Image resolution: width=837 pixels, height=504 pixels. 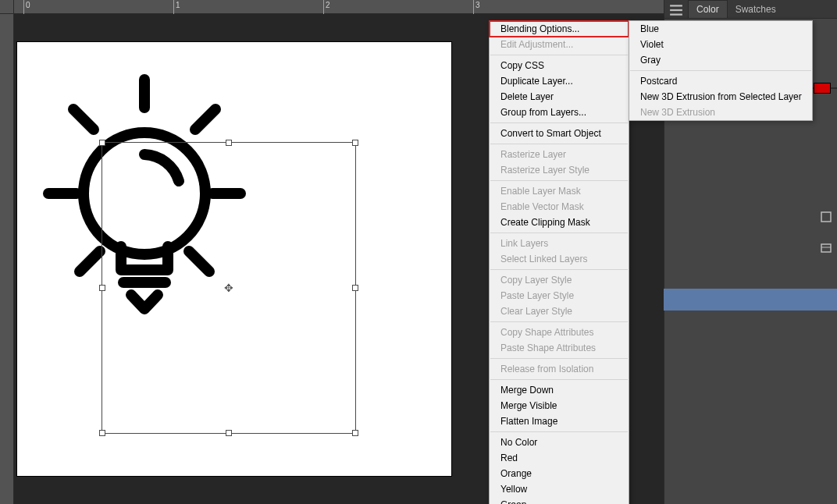 I want to click on menu-item: Yellow, so click(x=559, y=489).